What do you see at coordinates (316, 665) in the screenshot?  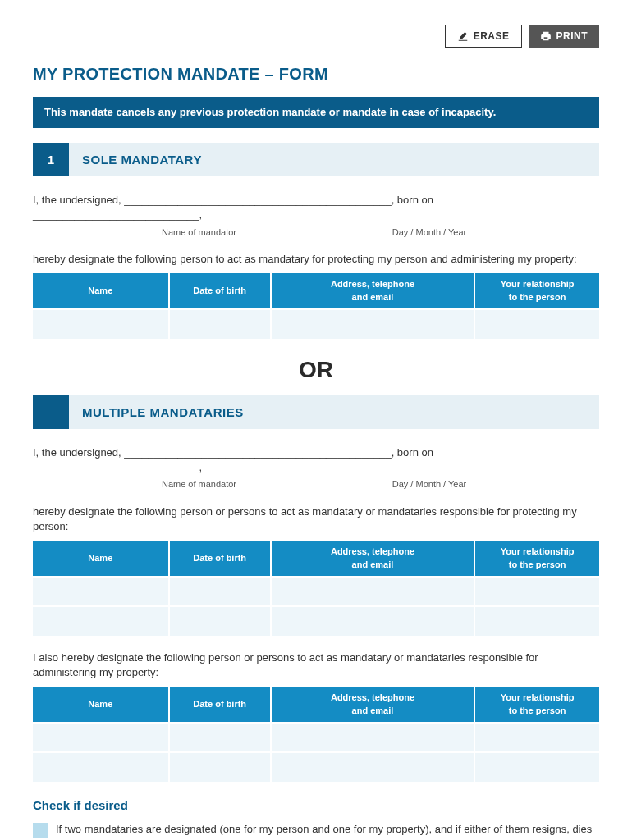 I see `designate-text-2b: I also hereby designate the following pe…` at bounding box center [316, 665].